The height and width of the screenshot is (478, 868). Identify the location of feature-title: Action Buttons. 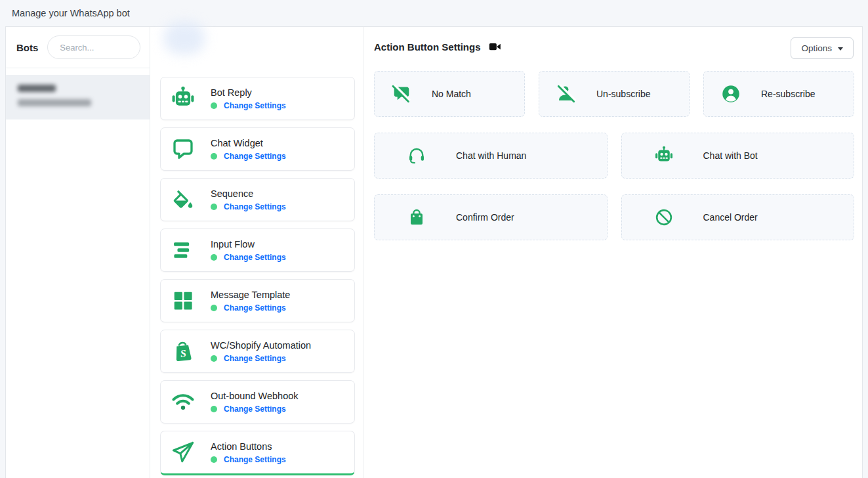
(248, 446).